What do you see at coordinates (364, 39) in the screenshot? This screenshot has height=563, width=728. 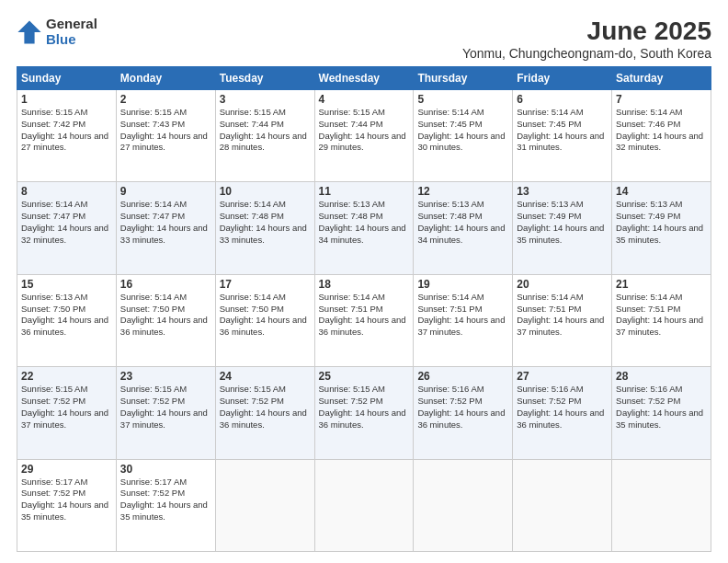 I see `header: General Blue June 2025 Yonmu, Chungcheon…` at bounding box center [364, 39].